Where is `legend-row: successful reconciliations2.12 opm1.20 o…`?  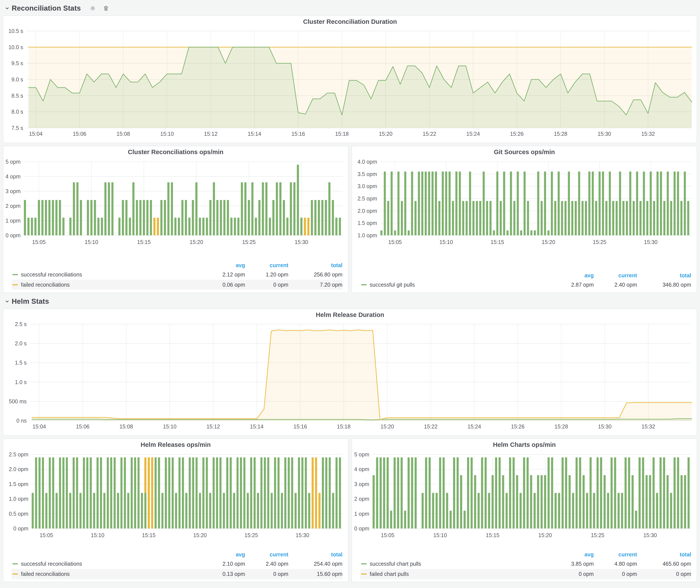
legend-row: successful reconciliations2.12 opm1.20 o… is located at coordinates (177, 275).